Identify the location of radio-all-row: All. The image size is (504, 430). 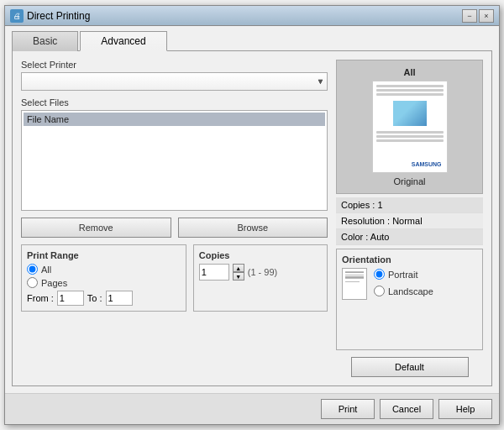
(104, 269).